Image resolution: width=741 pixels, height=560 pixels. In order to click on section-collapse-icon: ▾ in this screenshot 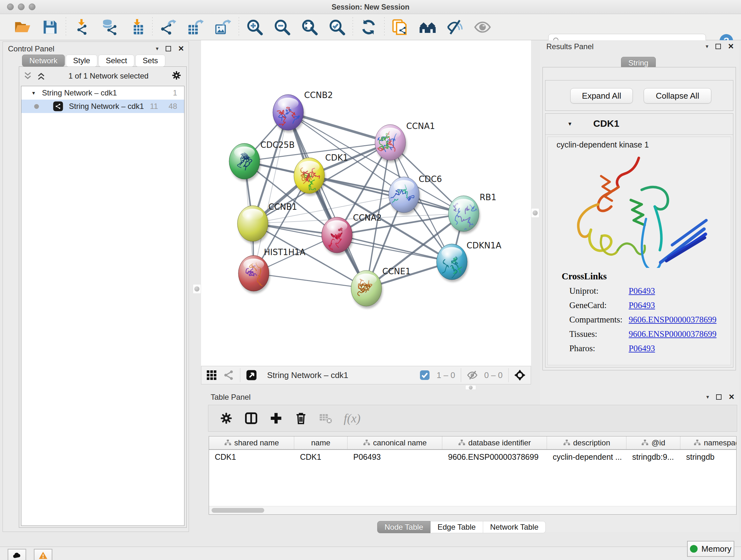, I will do `click(570, 124)`.